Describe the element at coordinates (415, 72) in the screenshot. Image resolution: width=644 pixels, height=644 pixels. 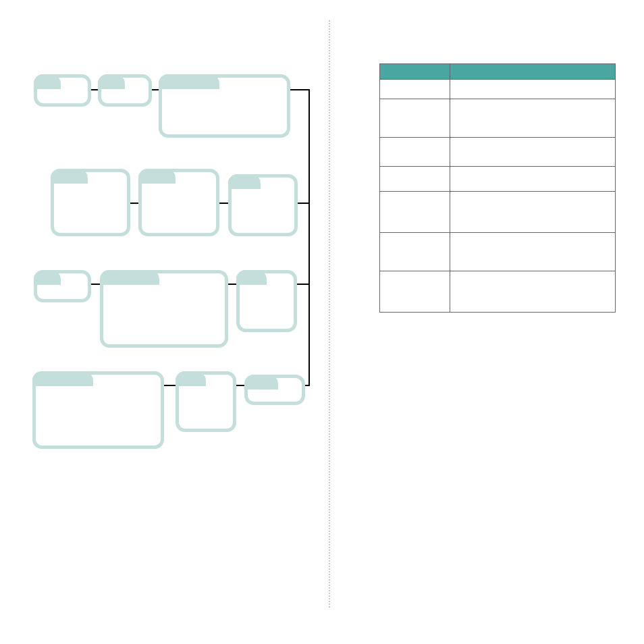
I see `table-header-a` at that location.